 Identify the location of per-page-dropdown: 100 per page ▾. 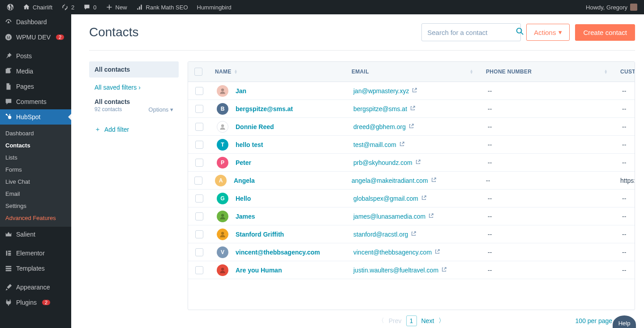
(597, 321).